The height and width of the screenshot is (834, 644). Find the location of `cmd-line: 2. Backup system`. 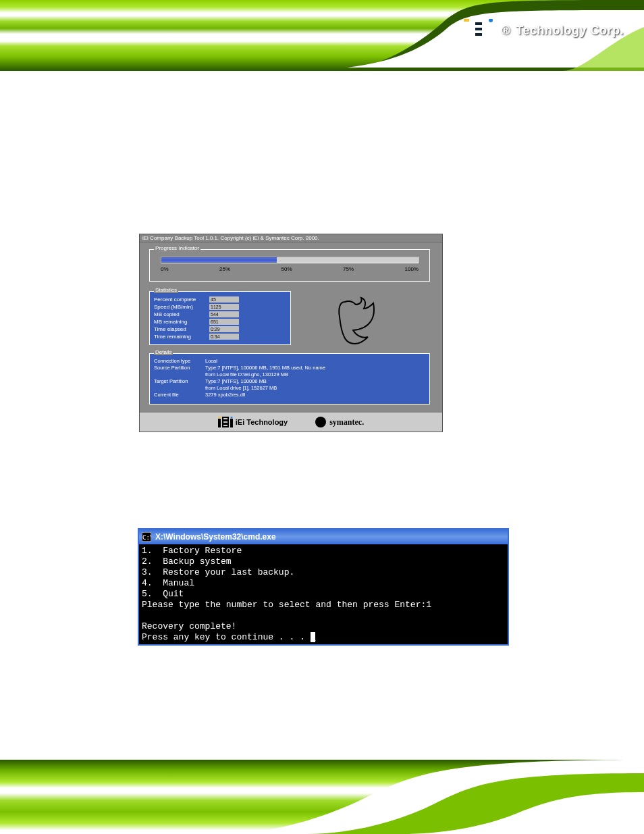

cmd-line: 2. Backup system is located at coordinates (186, 562).